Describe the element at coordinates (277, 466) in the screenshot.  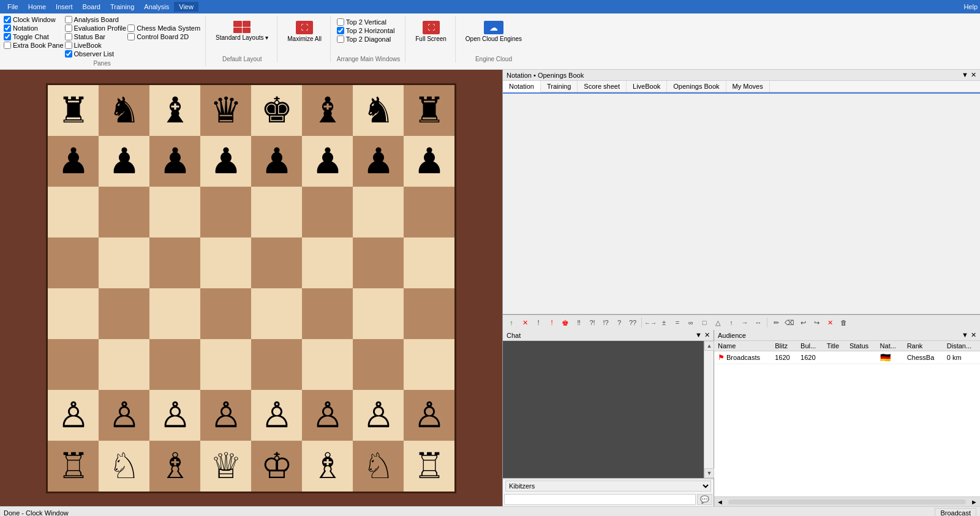
I see `chess-square: ♔` at that location.